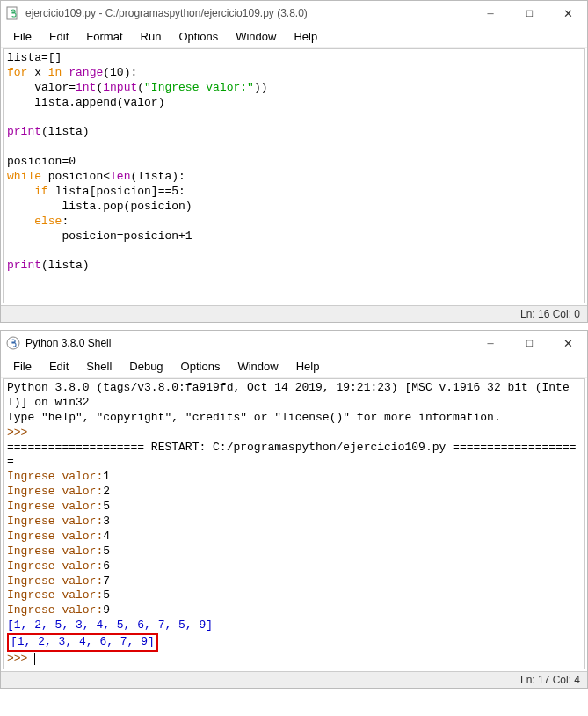 The image size is (588, 716). I want to click on input-value: 3, so click(106, 521).